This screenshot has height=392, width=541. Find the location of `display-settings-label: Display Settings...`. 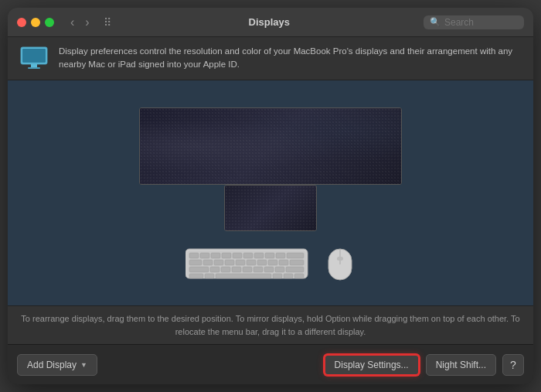

display-settings-label: Display Settings... is located at coordinates (372, 365).